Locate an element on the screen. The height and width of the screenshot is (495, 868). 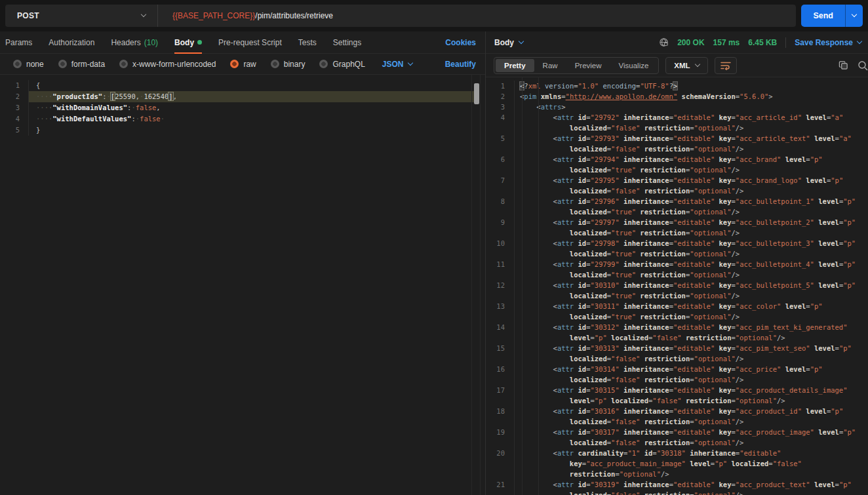
body-mode-none: none is located at coordinates (29, 64).